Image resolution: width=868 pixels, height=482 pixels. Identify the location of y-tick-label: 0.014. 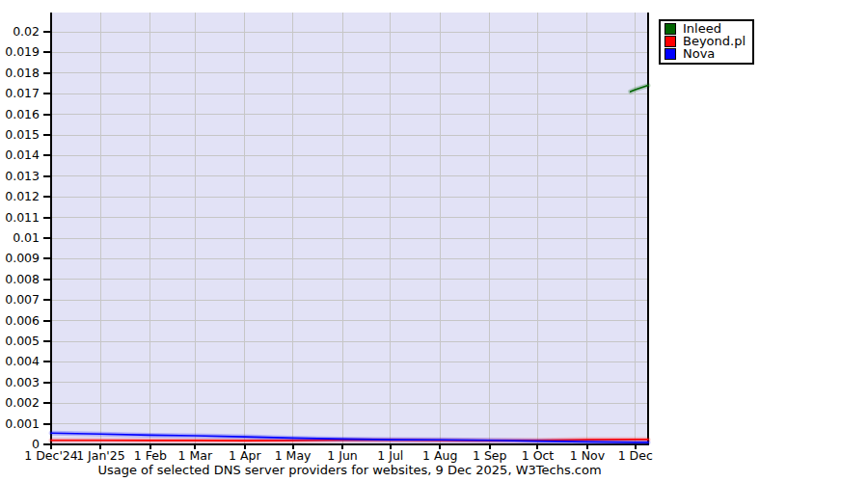
(22, 154).